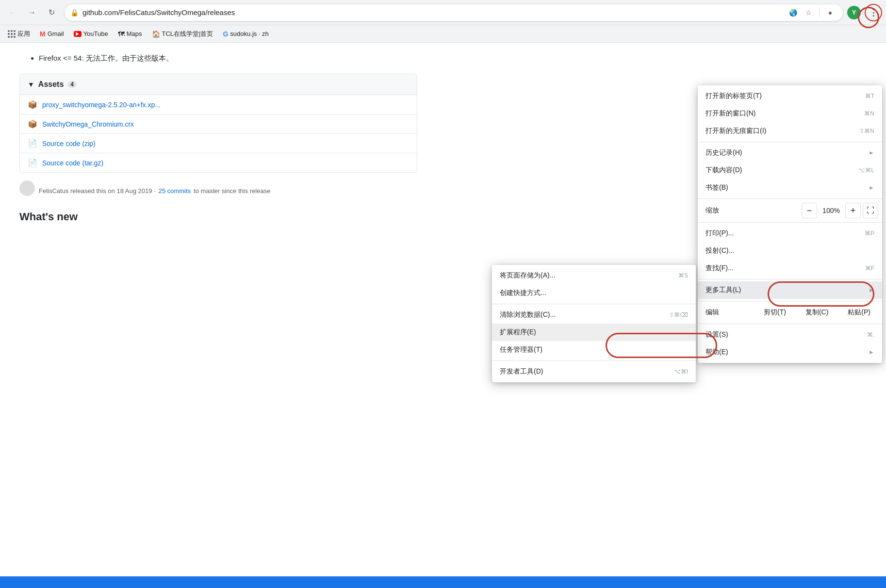 The image size is (886, 588). What do you see at coordinates (218, 124) in the screenshot?
I see `asset-item-1: 📦 SwitchyOmega_Chromium.crx` at bounding box center [218, 124].